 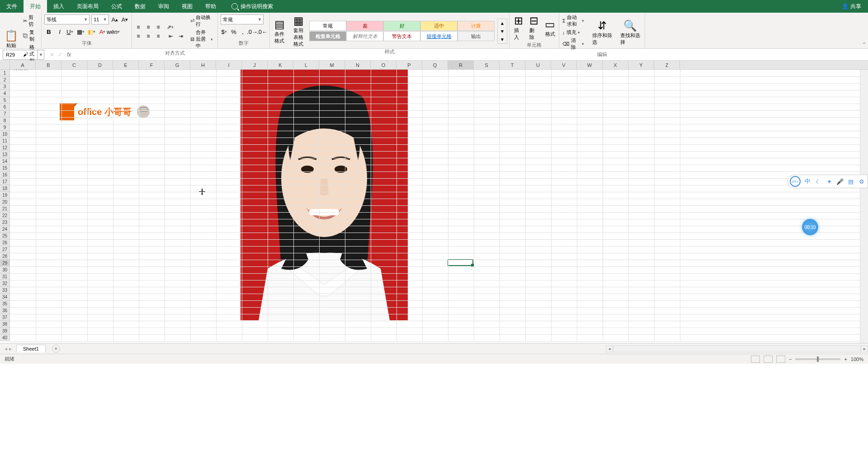 What do you see at coordinates (550, 28) in the screenshot?
I see `format-cells-button: ▭格式` at bounding box center [550, 28].